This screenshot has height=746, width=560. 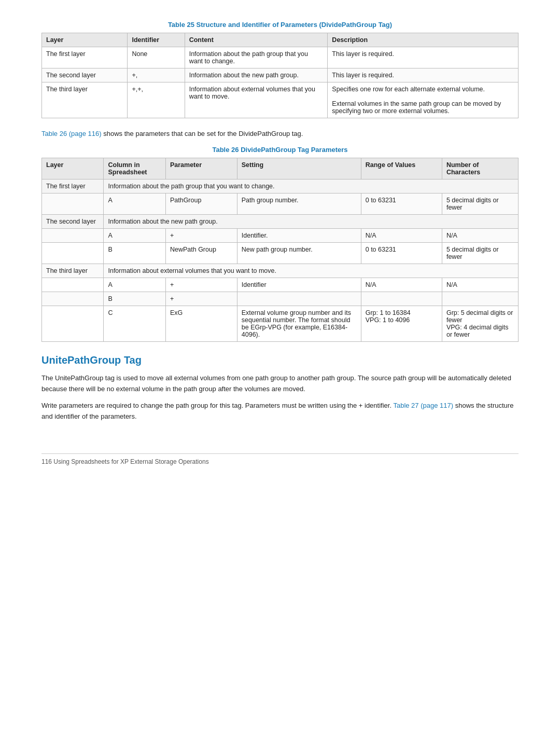 I want to click on t26-header-range: Range of Values, so click(x=401, y=168).